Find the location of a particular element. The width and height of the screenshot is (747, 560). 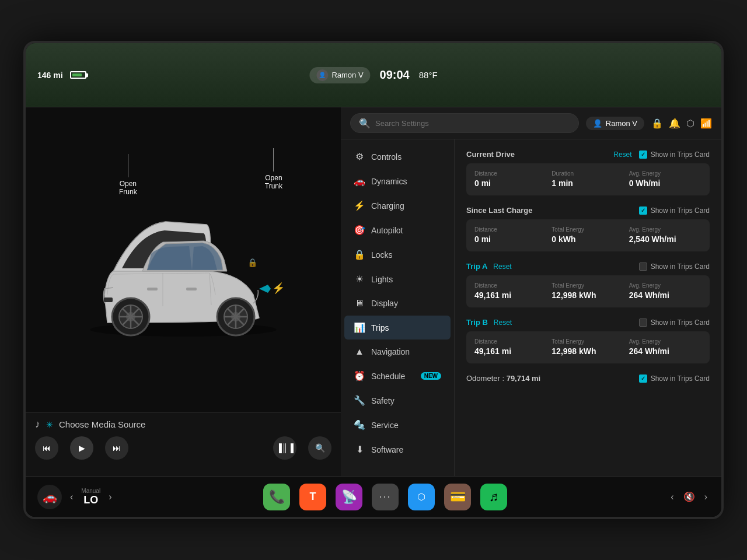

play-button: ▶ is located at coordinates (82, 448).